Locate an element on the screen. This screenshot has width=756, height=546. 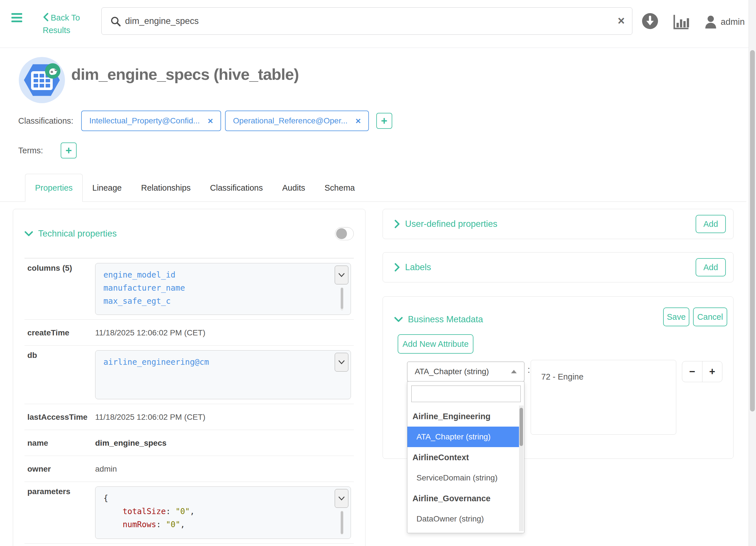
classifications-row: Classifications: Intellectual_Property@C… is located at coordinates (205, 121).